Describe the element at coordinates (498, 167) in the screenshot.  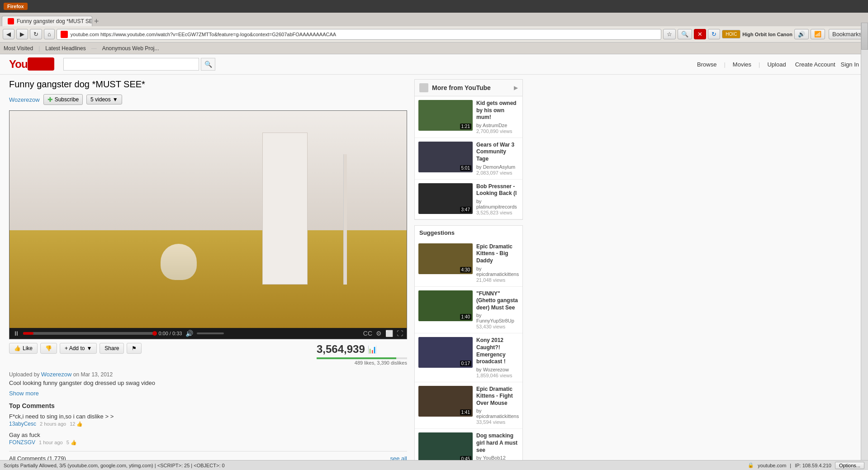
I see `more-video-channel-1: by DemonAsylum` at that location.